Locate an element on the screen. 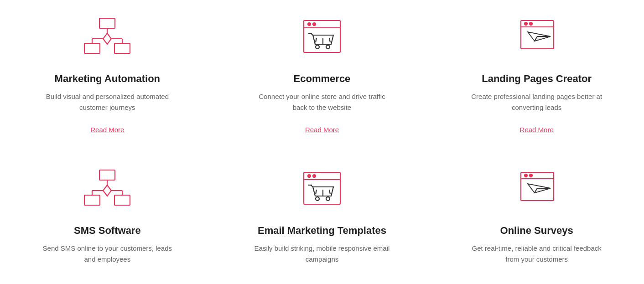 The width and height of the screenshot is (644, 284). email-marketing-icon is located at coordinates (322, 191).